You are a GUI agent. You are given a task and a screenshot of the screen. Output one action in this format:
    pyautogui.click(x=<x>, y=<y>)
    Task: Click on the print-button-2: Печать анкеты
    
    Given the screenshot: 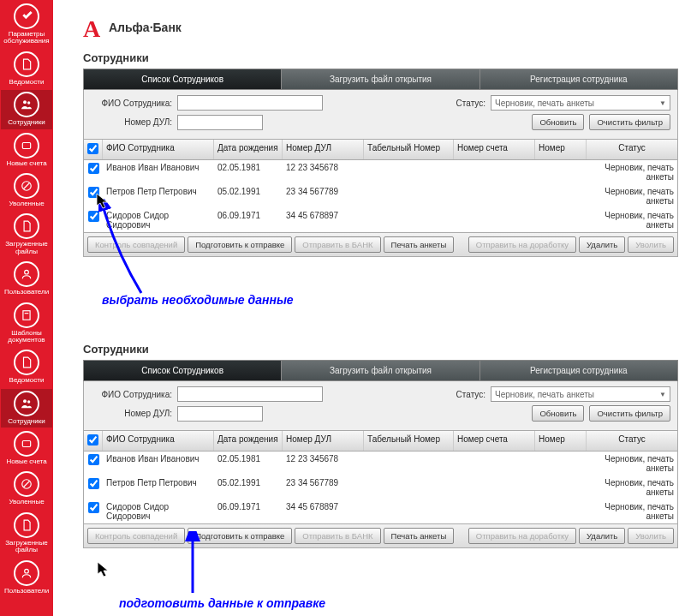 What is the action you would take?
    pyautogui.click(x=420, y=536)
    